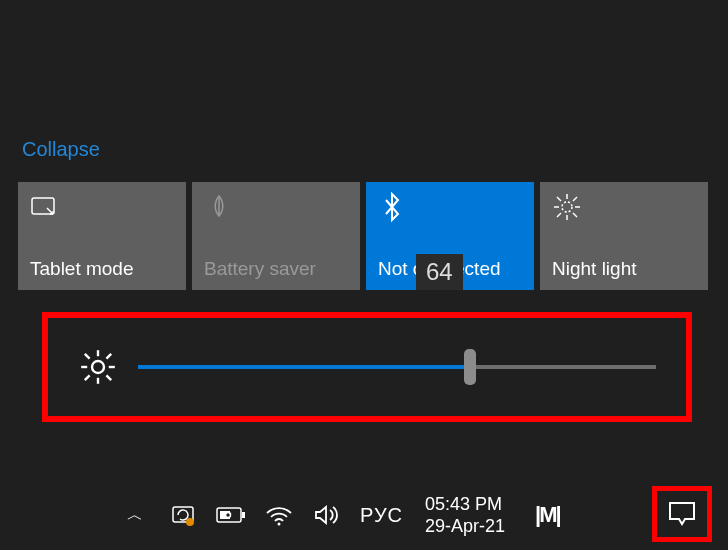 The image size is (728, 550). Describe the element at coordinates (682, 514) in the screenshot. I see `action-center-button` at that location.